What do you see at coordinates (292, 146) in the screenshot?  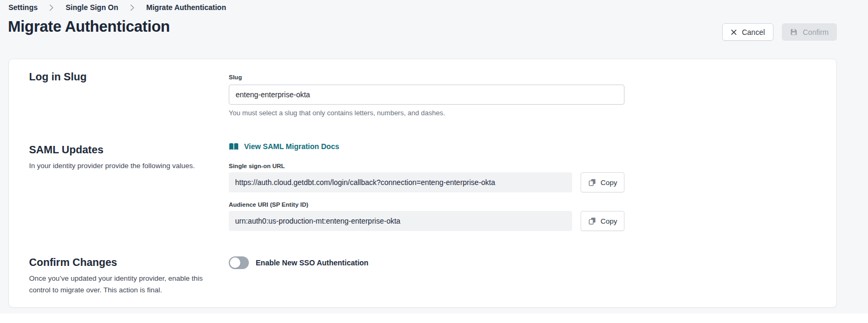 I see `view-saml-migration-docs-label: View SAML Migration Docs` at bounding box center [292, 146].